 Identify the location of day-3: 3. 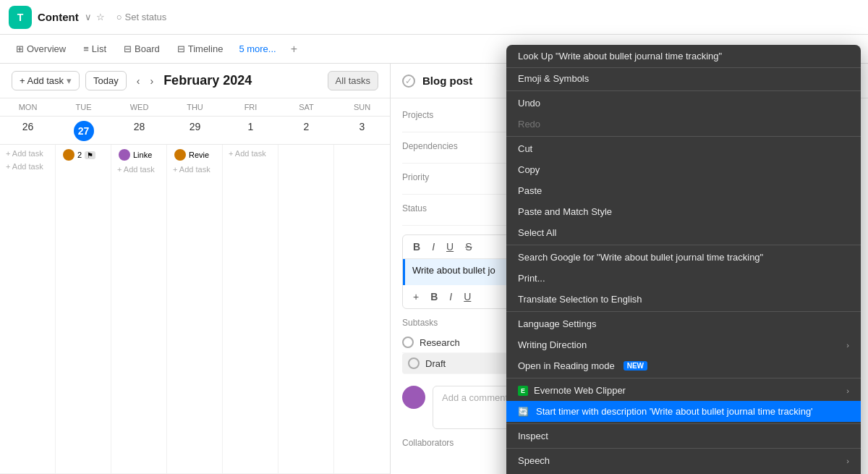
(362, 130).